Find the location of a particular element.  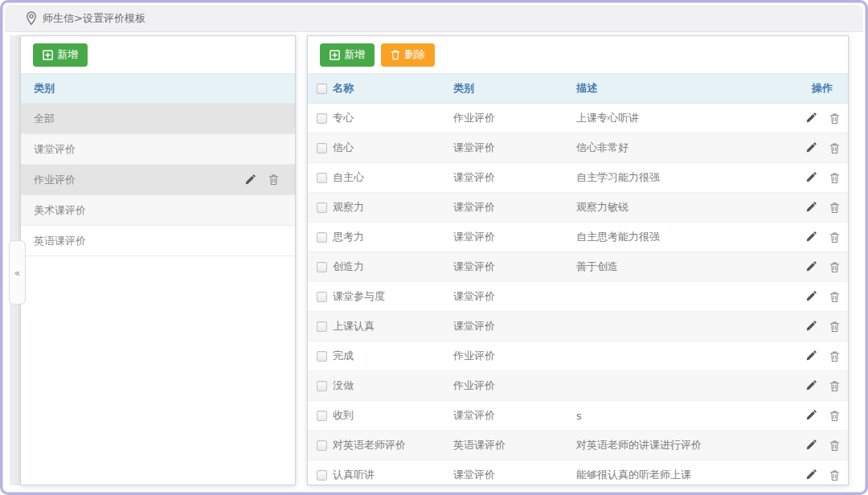

table-row: 观察力 课堂评价 观察力敏锐 is located at coordinates (578, 207).